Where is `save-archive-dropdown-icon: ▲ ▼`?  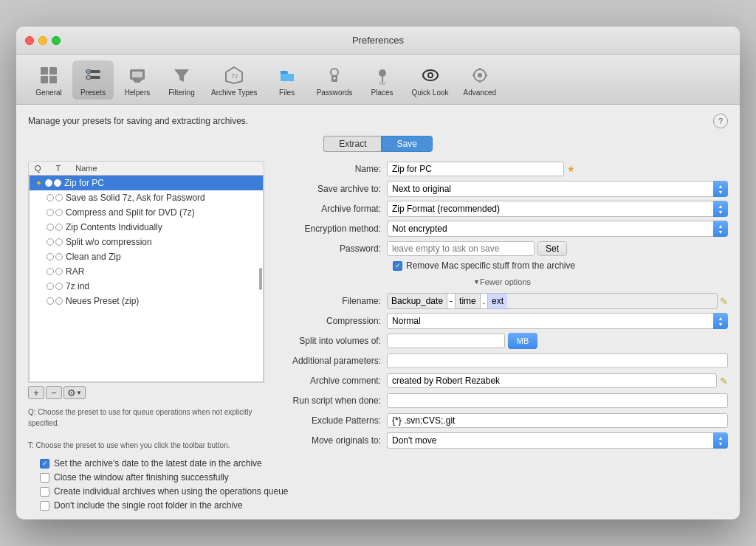 save-archive-dropdown-icon: ▲ ▼ is located at coordinates (721, 189).